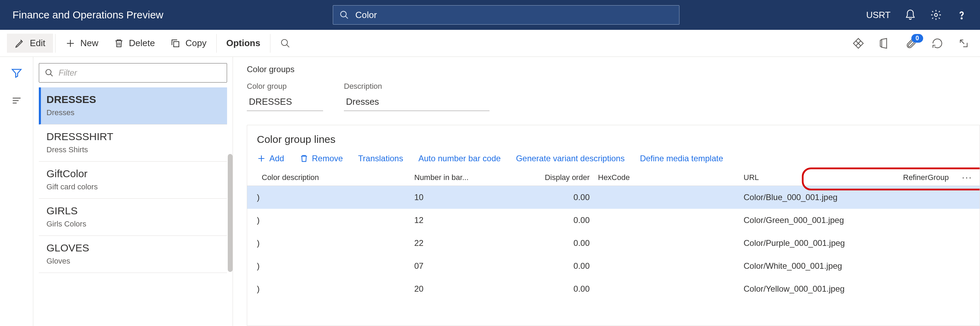  What do you see at coordinates (490, 43) in the screenshot?
I see `command-bar: Edit New Delete Copy Options` at bounding box center [490, 43].